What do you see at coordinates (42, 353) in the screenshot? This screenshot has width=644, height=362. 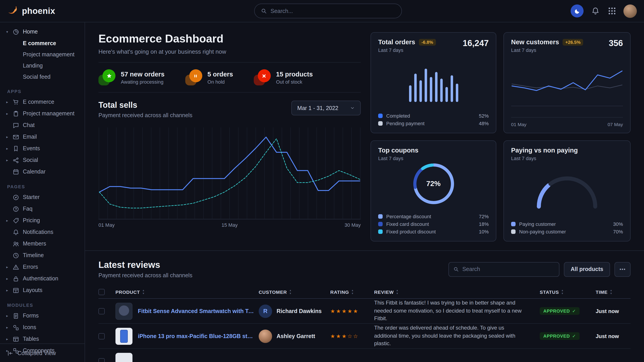 I see `collapsed-view-toggle: Collapsed View` at bounding box center [42, 353].